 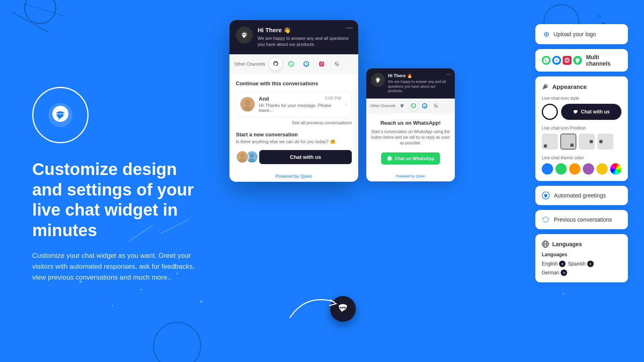 I want to click on channel-instagram-btn, so click(x=322, y=64).